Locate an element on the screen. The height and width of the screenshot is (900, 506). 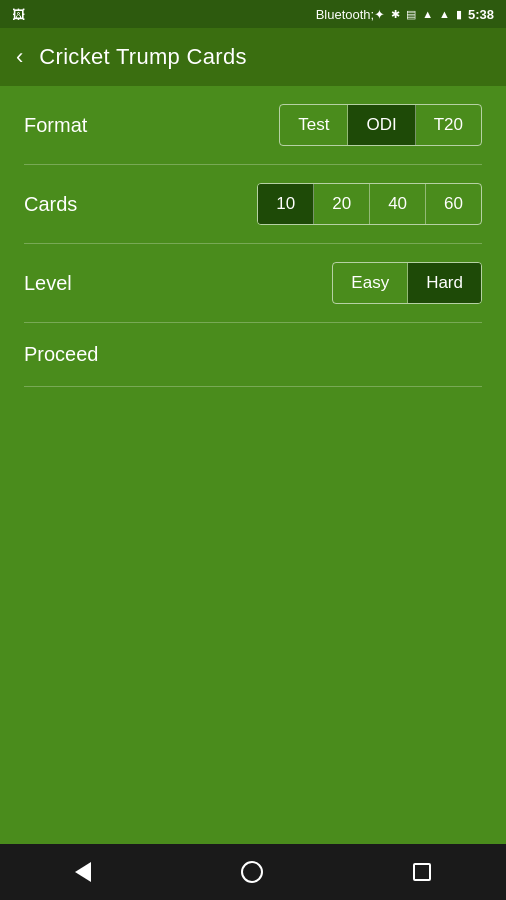
cards-60-button: 60 is located at coordinates (454, 204).